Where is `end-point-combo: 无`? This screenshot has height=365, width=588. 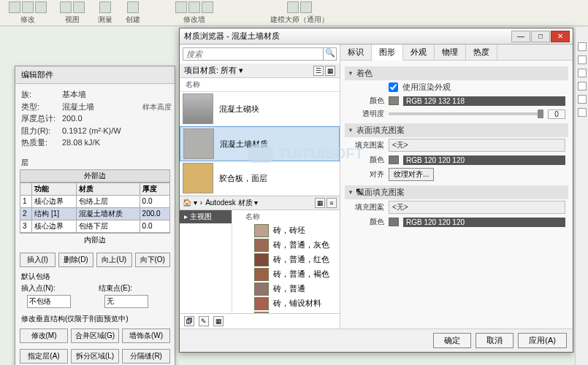 end-point-combo: 无 is located at coordinates (126, 301).